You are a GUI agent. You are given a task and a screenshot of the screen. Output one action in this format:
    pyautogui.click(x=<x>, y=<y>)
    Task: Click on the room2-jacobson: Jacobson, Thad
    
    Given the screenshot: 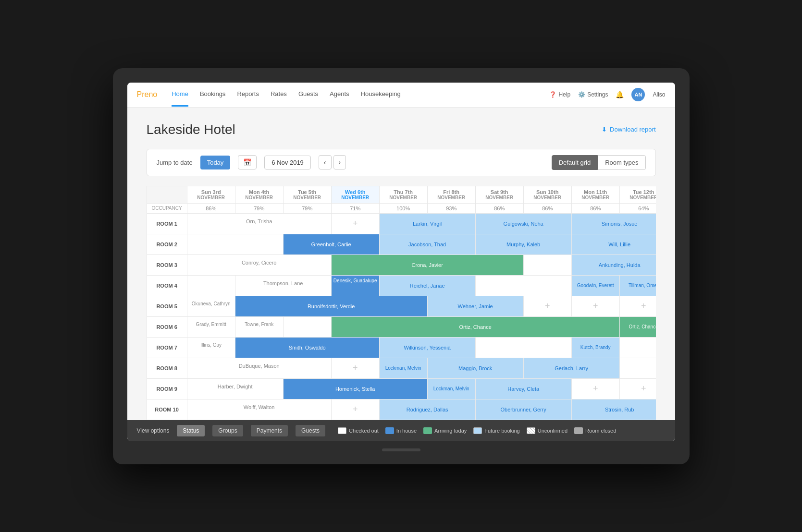 What is the action you would take?
    pyautogui.click(x=427, y=244)
    